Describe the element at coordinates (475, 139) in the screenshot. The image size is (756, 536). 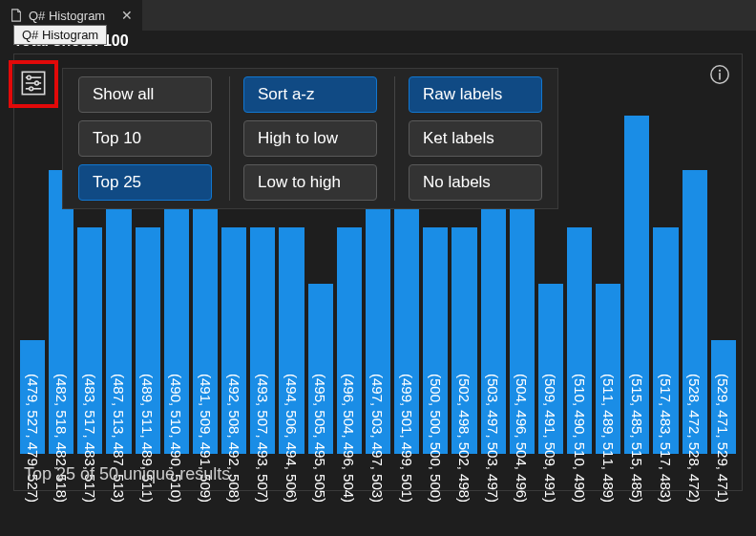
I see `filter-option-button: Ket labels` at that location.